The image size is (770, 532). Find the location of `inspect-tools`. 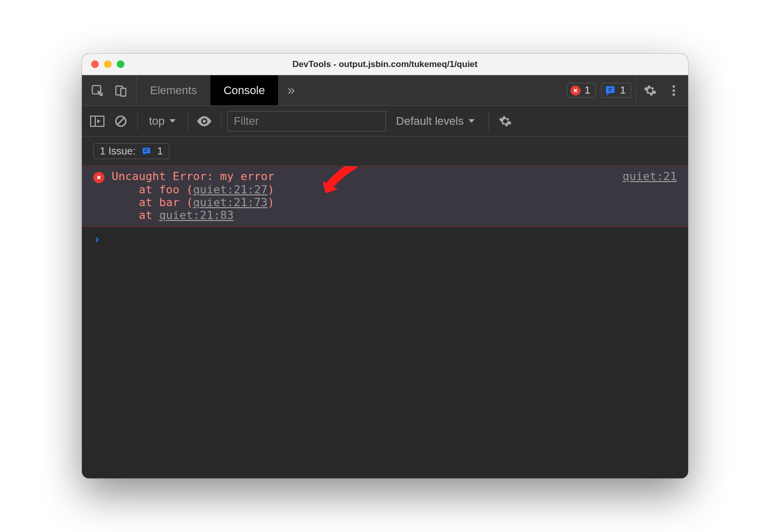

inspect-tools is located at coordinates (110, 90).